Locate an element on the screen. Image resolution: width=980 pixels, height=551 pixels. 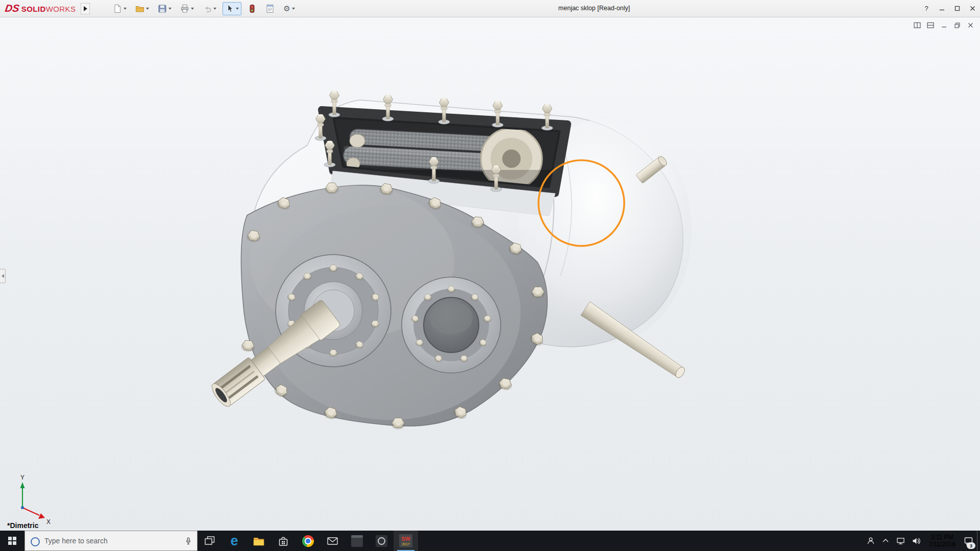
hidden-icons-button is located at coordinates (886, 541).